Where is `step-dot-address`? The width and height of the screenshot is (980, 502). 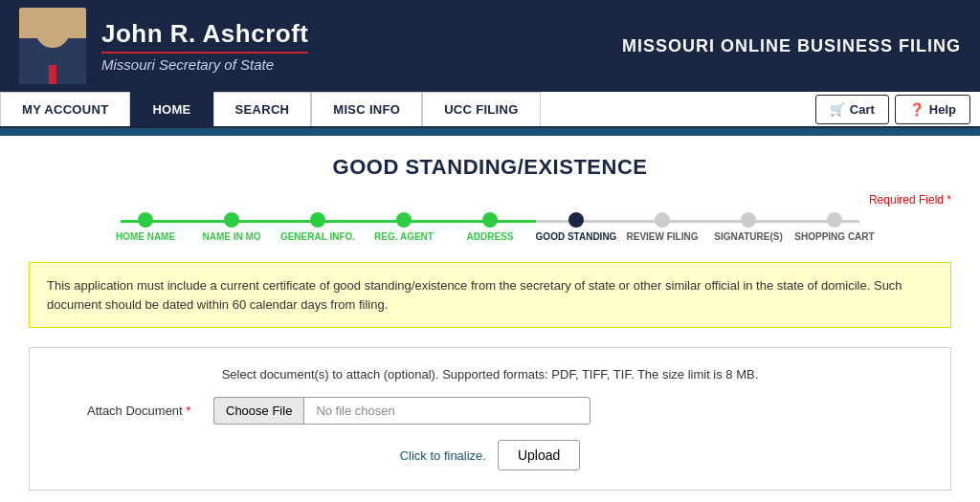
step-dot-address is located at coordinates (490, 220).